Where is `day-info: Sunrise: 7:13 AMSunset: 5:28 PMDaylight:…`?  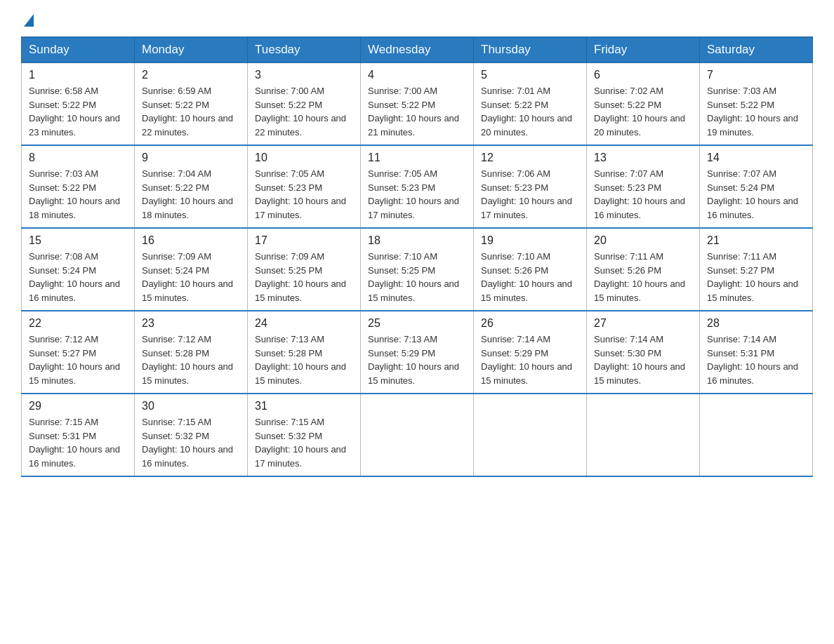 day-info: Sunrise: 7:13 AMSunset: 5:28 PMDaylight:… is located at coordinates (304, 360).